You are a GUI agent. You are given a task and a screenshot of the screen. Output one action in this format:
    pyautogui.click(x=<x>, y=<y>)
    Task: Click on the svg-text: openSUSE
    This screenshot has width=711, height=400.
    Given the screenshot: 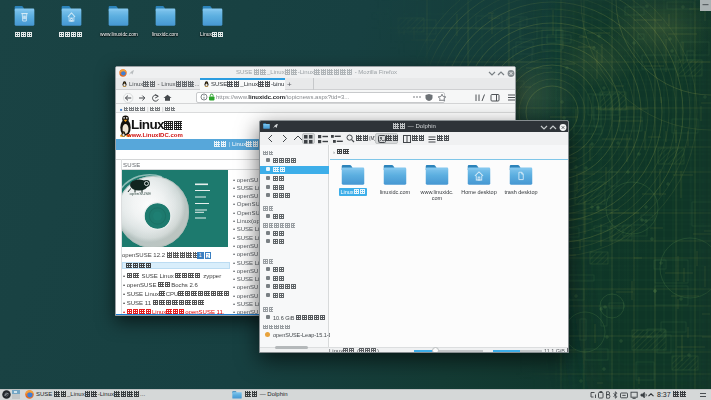 What is the action you would take?
    pyautogui.click(x=141, y=194)
    